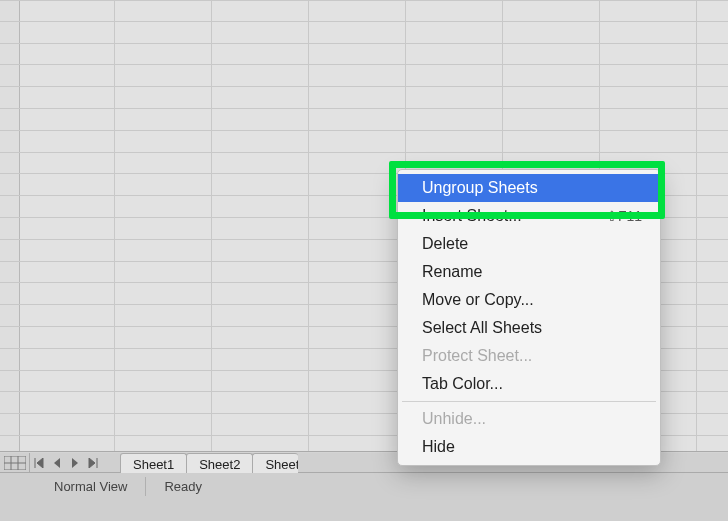 Image resolution: width=728 pixels, height=521 pixels. Describe the element at coordinates (529, 272) in the screenshot. I see `menu-rename: Rename` at that location.